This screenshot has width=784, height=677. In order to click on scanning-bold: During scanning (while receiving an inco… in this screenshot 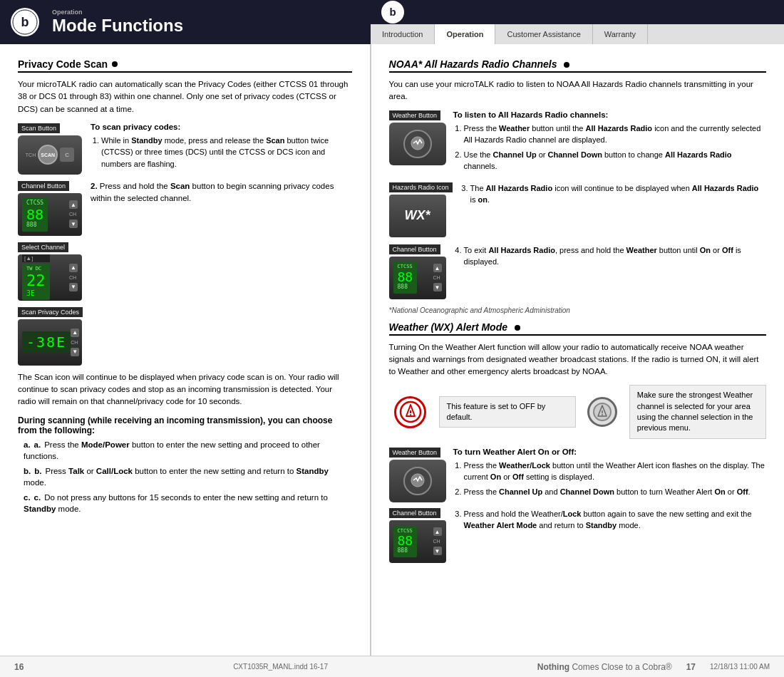, I will do `click(185, 425)`.